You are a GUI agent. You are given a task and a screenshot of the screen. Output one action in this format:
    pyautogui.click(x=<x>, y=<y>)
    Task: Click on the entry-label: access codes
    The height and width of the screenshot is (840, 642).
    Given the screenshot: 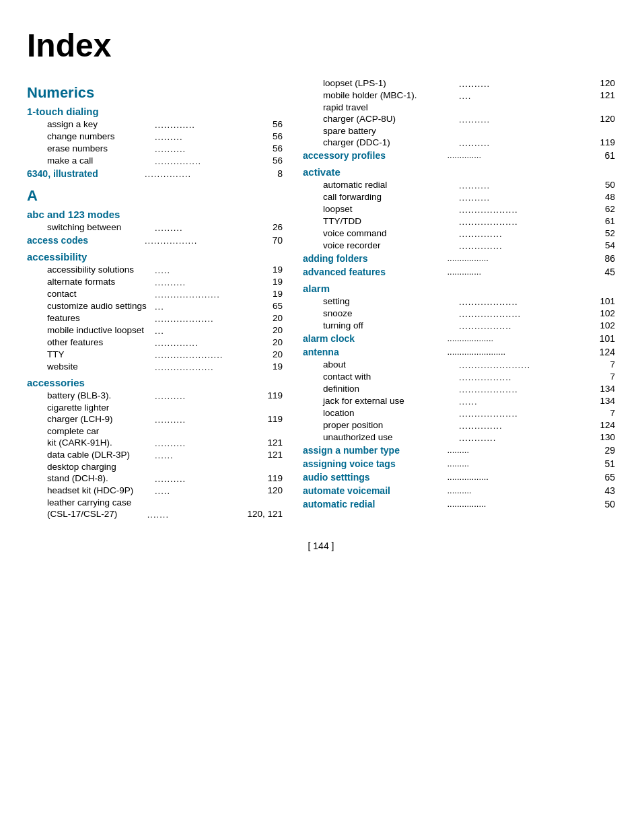 What is the action you would take?
    pyautogui.click(x=85, y=240)
    